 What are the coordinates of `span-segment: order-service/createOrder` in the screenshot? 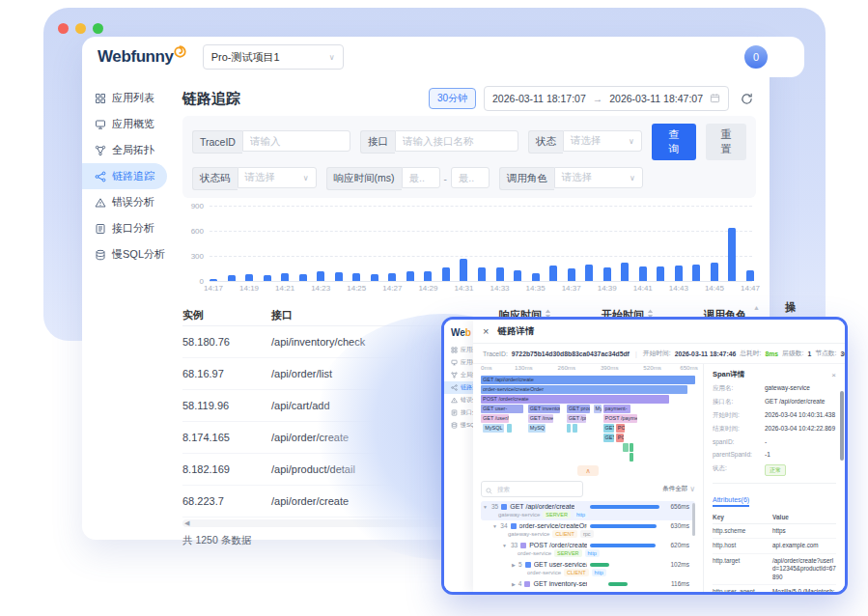 It's located at (584, 390).